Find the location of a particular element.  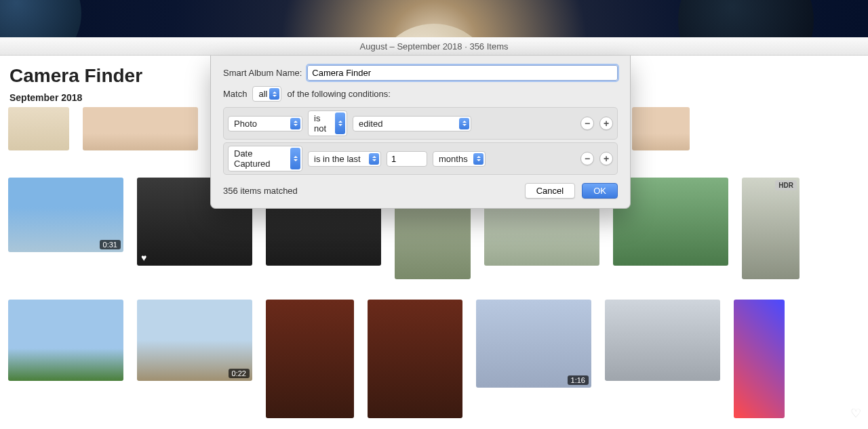

matched-count: 356 items matched is located at coordinates (260, 191).